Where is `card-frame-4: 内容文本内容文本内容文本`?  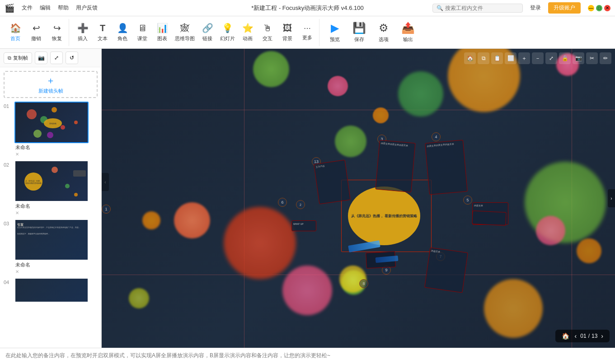 card-frame-4: 内容文本内容文本内容文本 is located at coordinates (446, 168).